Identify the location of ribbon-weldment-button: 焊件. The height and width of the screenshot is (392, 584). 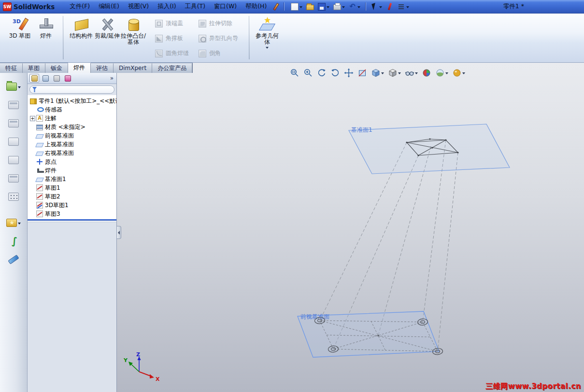
(46, 28).